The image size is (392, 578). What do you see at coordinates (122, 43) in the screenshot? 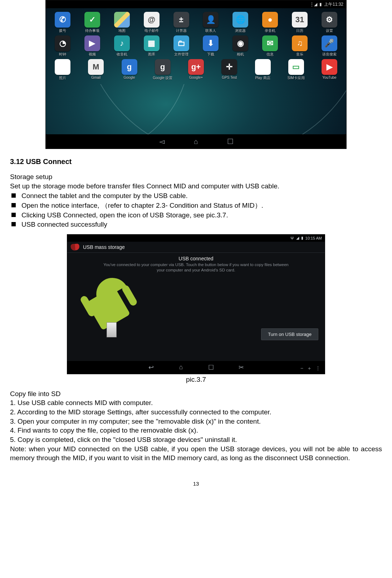
I see `fm-icon: ♪` at bounding box center [122, 43].